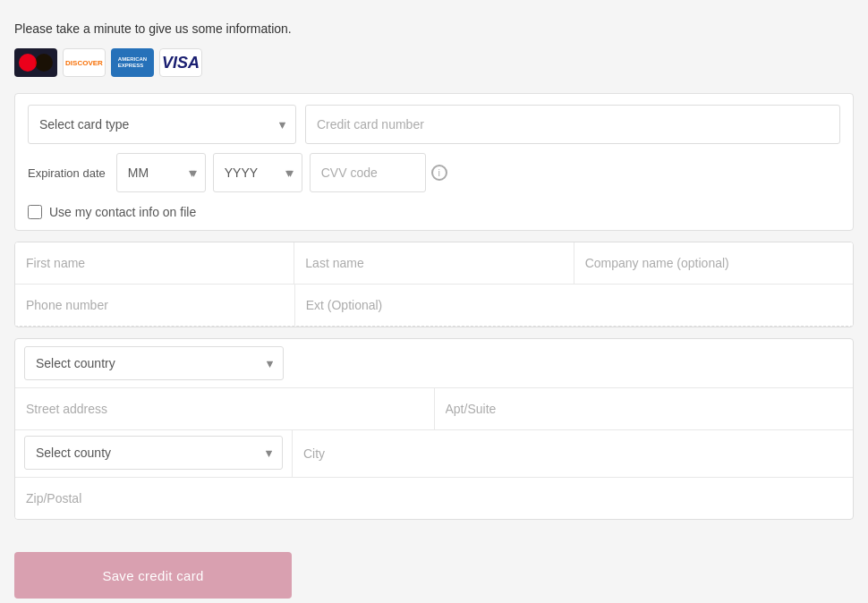 Image resolution: width=868 pixels, height=603 pixels. I want to click on country-row: Select country United States Canada Unit…, so click(434, 363).